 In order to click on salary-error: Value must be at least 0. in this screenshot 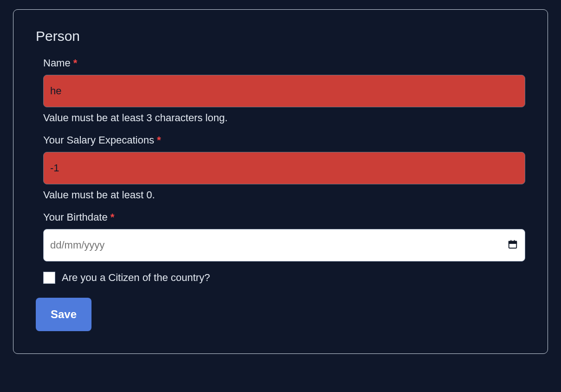, I will do `click(284, 195)`.